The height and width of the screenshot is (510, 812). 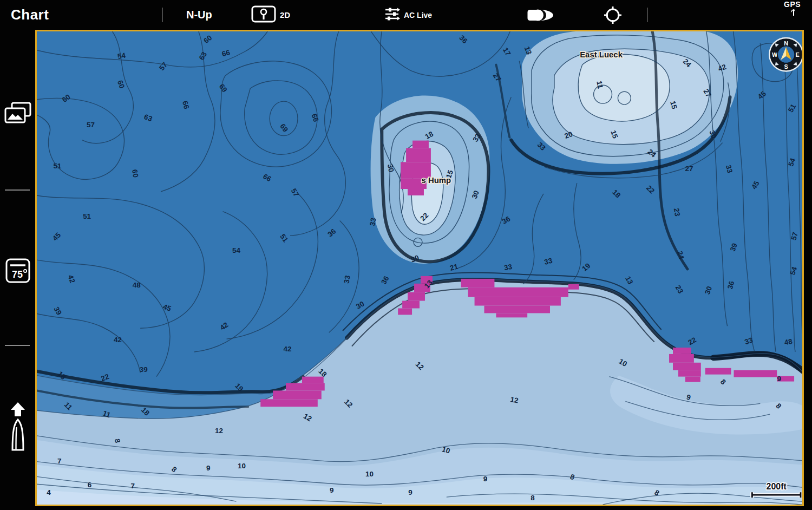 I want to click on chart-2d-icon, so click(x=264, y=15).